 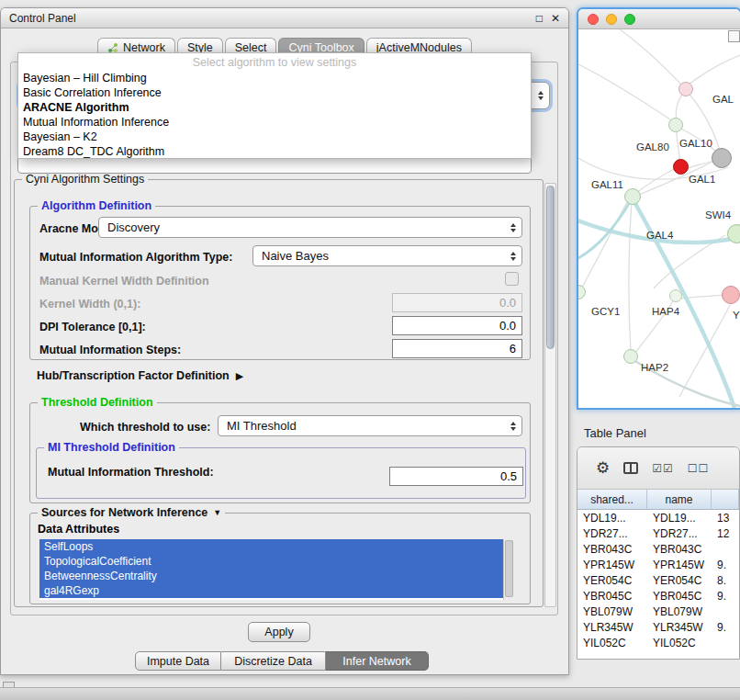 What do you see at coordinates (277, 570) in the screenshot?
I see `data-attributes-list: SelfLoops TopologicalCoefficient Between…` at bounding box center [277, 570].